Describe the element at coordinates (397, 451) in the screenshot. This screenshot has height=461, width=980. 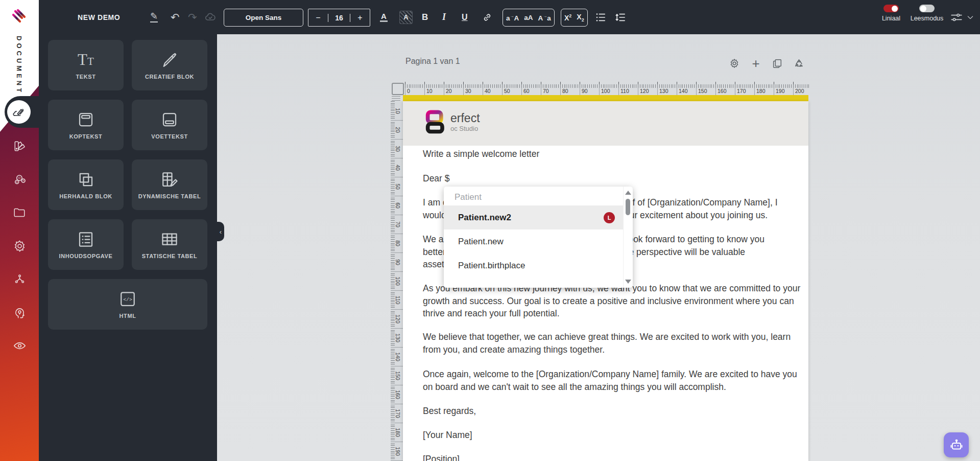
I see `vruler-cell: 190` at that location.